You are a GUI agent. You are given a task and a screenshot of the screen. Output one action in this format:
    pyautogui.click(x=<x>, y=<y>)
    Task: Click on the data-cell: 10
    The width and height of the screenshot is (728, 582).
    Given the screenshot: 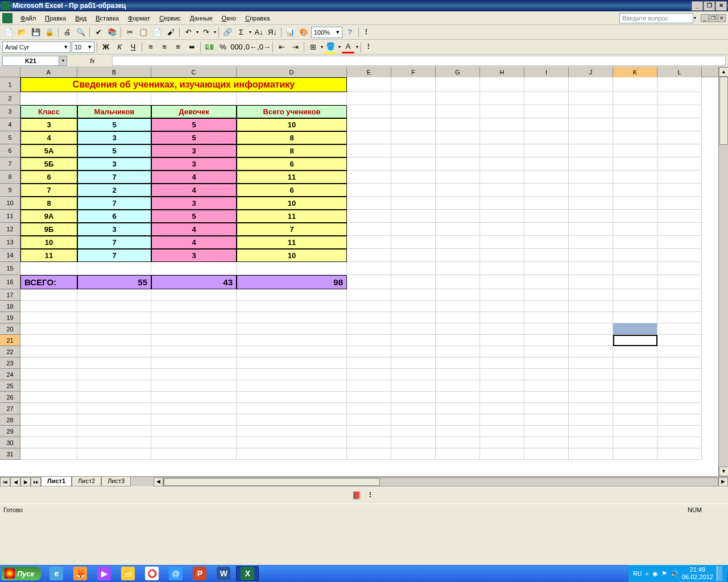 What is the action you would take?
    pyautogui.click(x=292, y=256)
    